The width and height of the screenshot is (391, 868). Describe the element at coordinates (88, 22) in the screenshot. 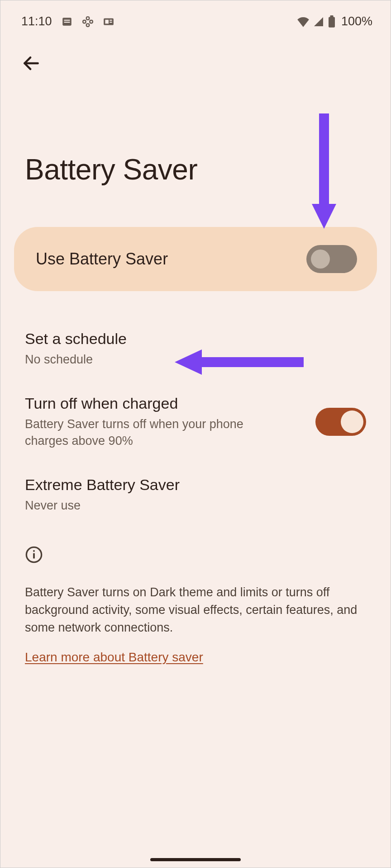

I see `pinwheel-icon` at that location.